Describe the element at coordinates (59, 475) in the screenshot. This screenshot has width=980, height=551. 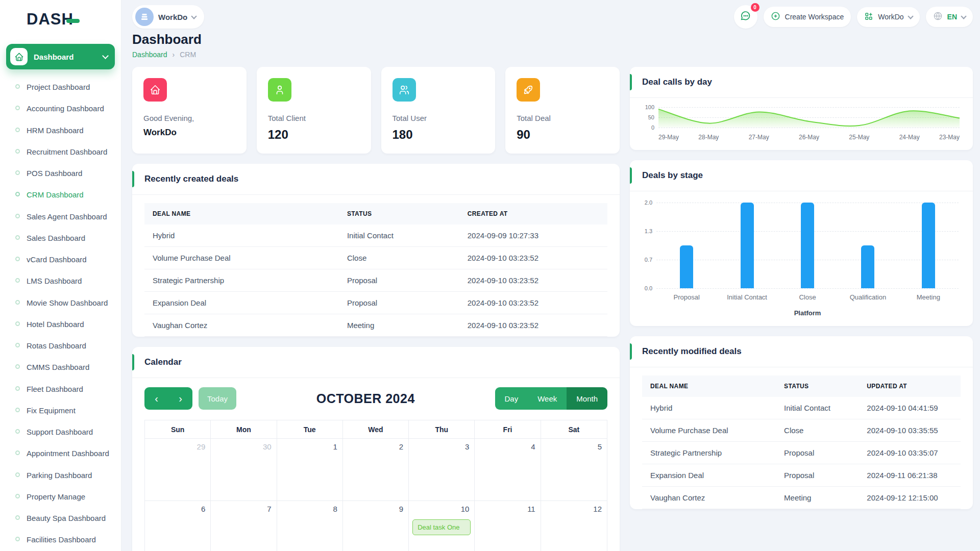
I see `sidebar-item-label: Parking Dashboard` at that location.